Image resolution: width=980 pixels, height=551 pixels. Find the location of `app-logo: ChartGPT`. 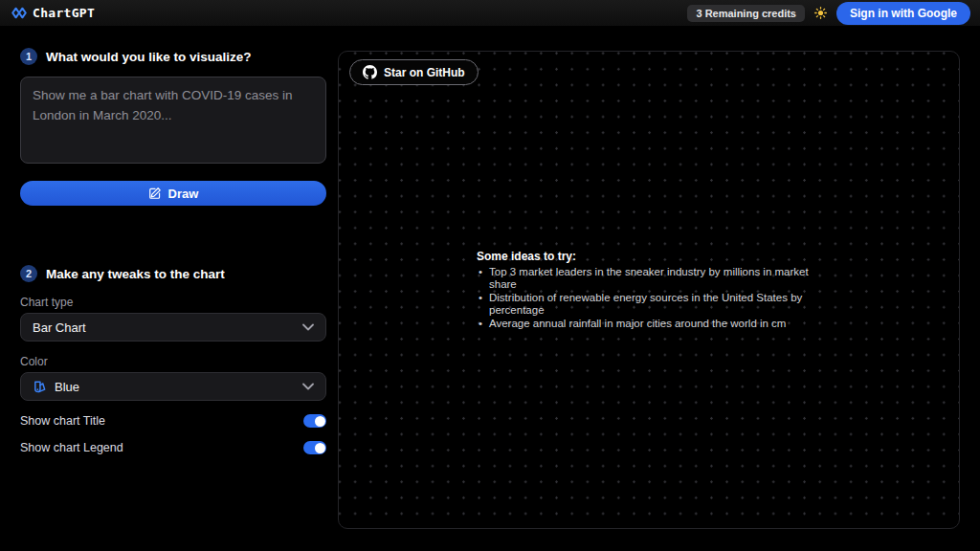

app-logo: ChartGPT is located at coordinates (54, 13).